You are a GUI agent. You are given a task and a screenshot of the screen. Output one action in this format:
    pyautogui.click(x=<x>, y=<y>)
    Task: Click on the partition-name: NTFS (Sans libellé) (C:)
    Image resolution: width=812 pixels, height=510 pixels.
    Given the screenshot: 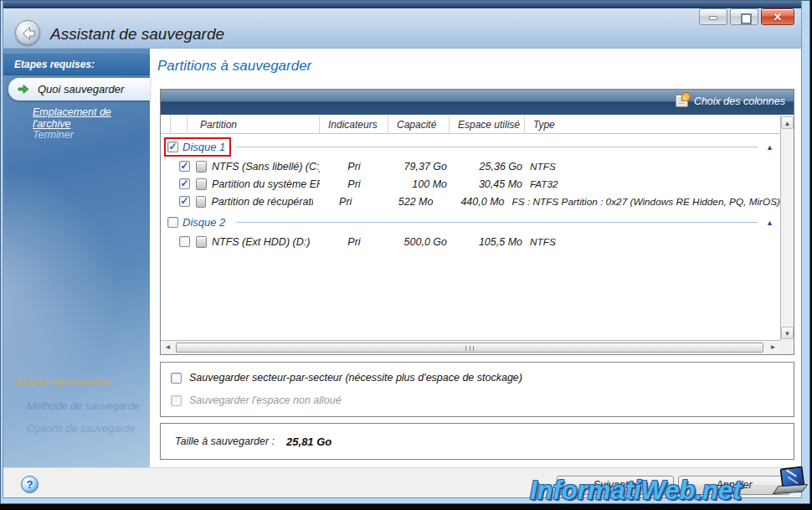 What is the action you would take?
    pyautogui.click(x=266, y=167)
    